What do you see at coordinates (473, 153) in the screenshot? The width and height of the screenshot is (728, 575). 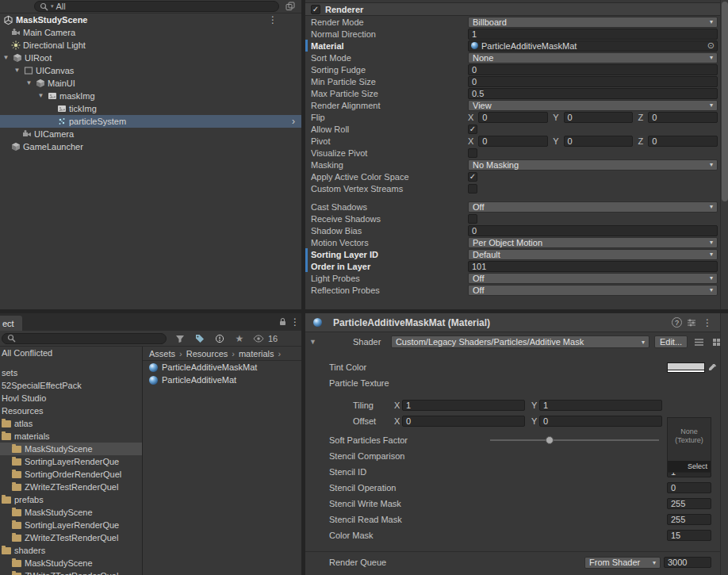 I see `visualize-pivot-checkbox` at bounding box center [473, 153].